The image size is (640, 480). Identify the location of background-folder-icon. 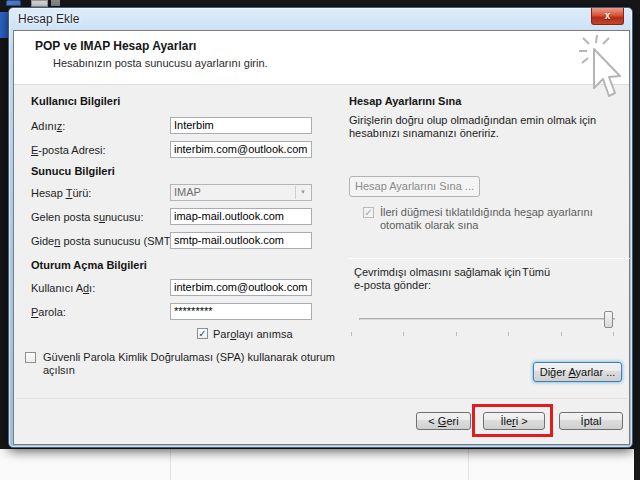
(14, 3).